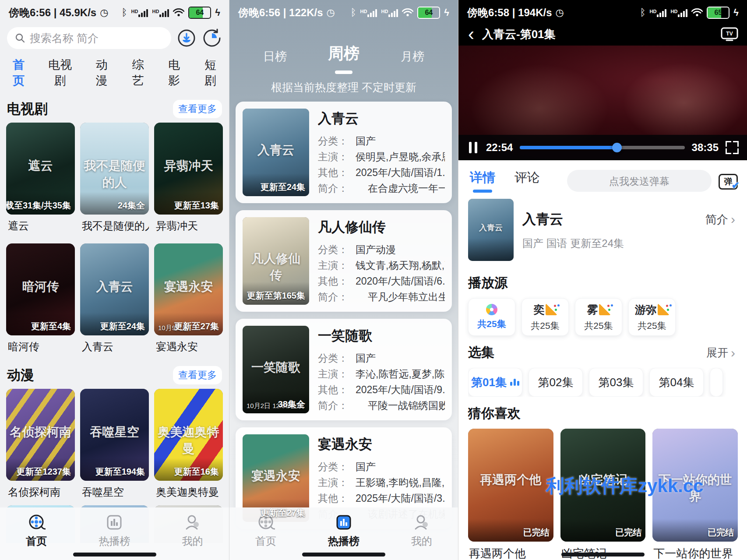 This screenshot has height=560, width=747. I want to click on history-circle-icon, so click(212, 38).